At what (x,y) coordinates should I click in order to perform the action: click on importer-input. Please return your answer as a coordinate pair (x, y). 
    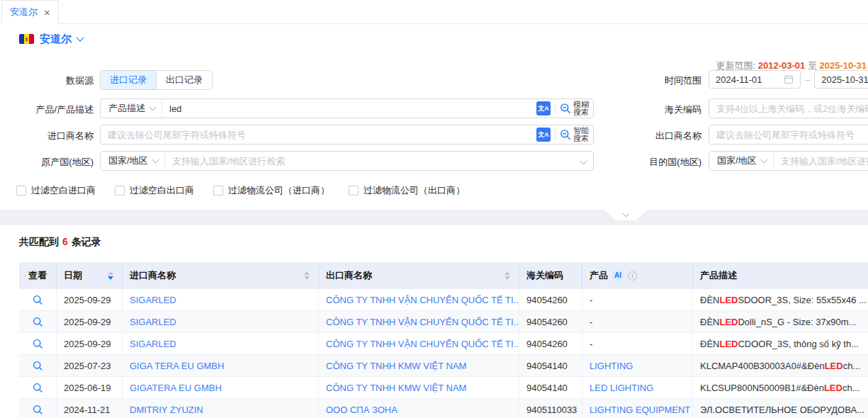
    Looking at the image, I should click on (319, 135).